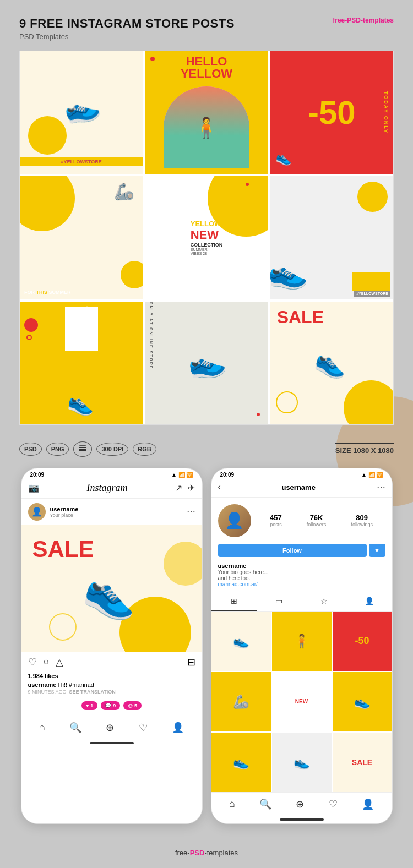 This screenshot has width=413, height=868. Describe the element at coordinates (298, 488) in the screenshot. I see `profile-header-username: username` at that location.